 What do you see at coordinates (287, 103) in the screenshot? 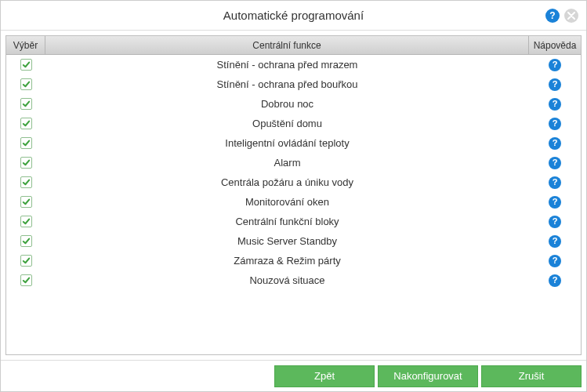
I see `row-function-label: Dobrou noc` at bounding box center [287, 103].